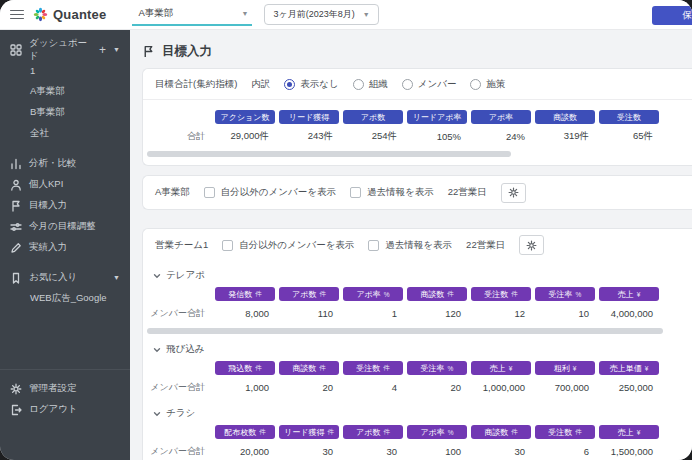 The height and width of the screenshot is (460, 692). I want to click on column-header: アポ数, so click(373, 117).